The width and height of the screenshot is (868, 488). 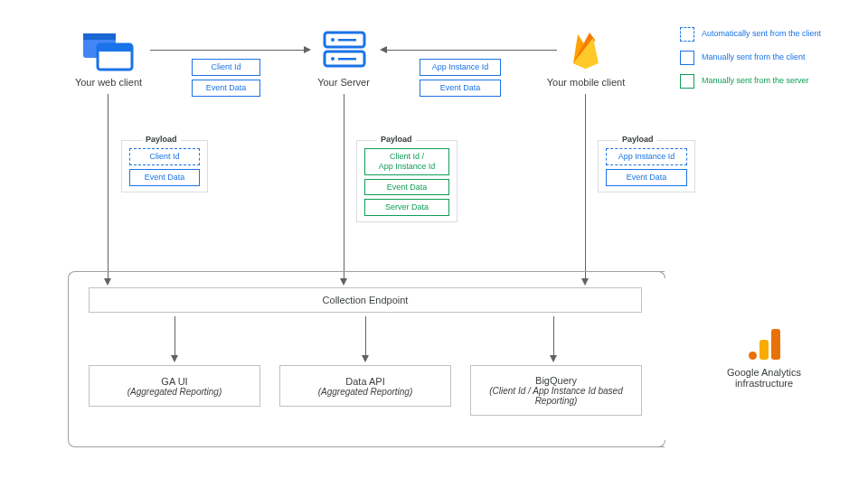 What do you see at coordinates (226, 78) in the screenshot?
I see `web-to-server-data: Client Id Event Data` at bounding box center [226, 78].